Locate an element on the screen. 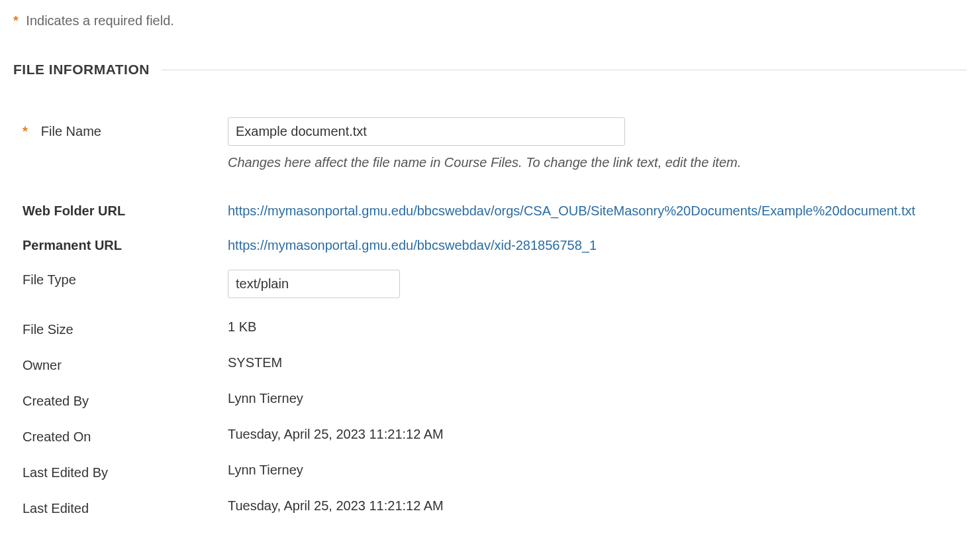 The width and height of the screenshot is (980, 550). section-header-row: FILE INFORMATION is located at coordinates (490, 70).